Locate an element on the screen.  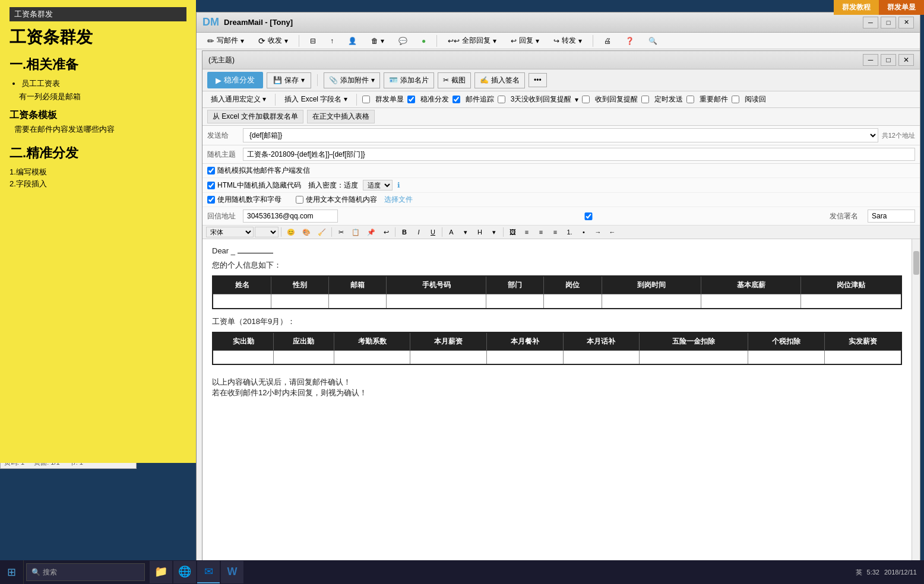
font-size-select is located at coordinates (267, 232).